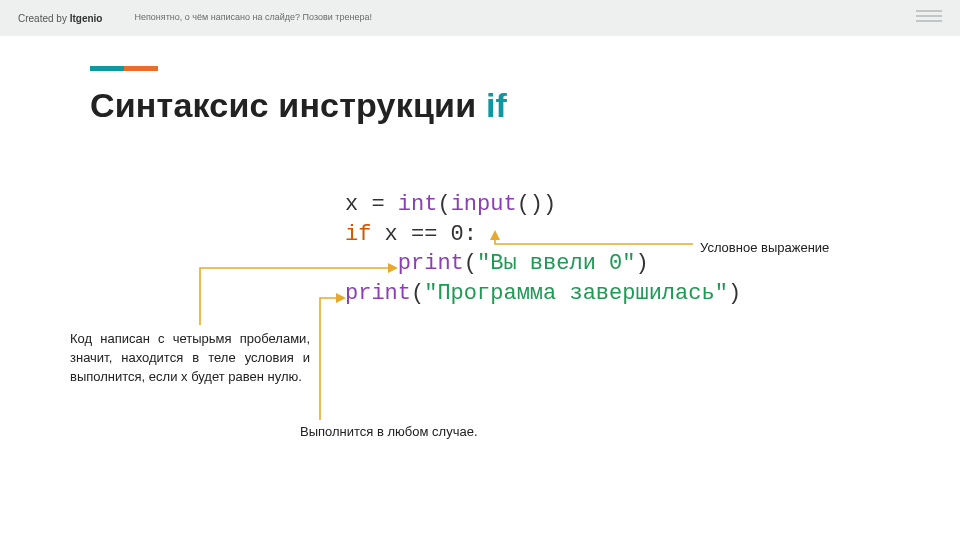 The width and height of the screenshot is (960, 540). Describe the element at coordinates (330, 359) in the screenshot. I see `arrow-always` at that location.